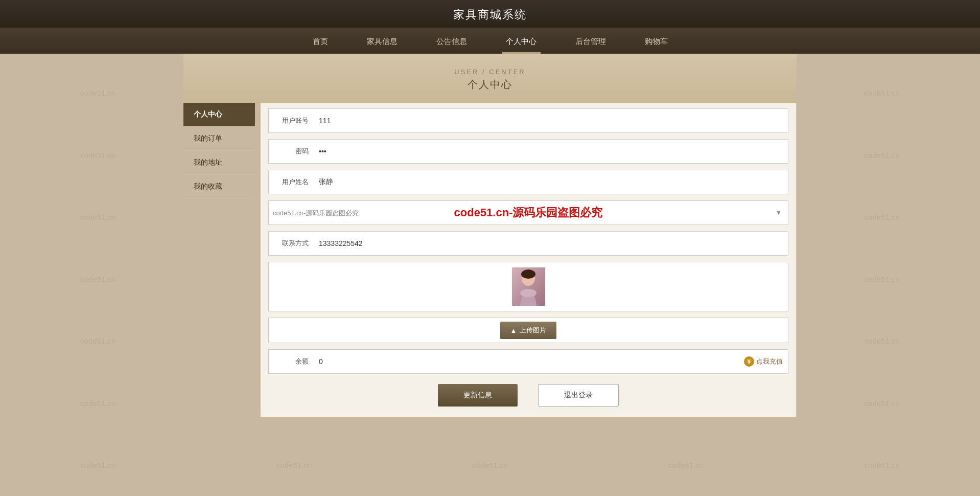 The height and width of the screenshot is (496, 980). I want to click on upload-label: 上传图片, so click(533, 330).